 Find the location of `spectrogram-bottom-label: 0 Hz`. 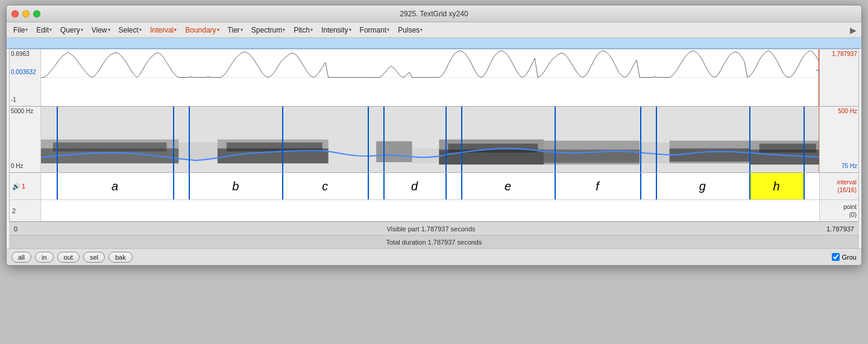

spectrogram-bottom-label: 0 Hz is located at coordinates (17, 166).